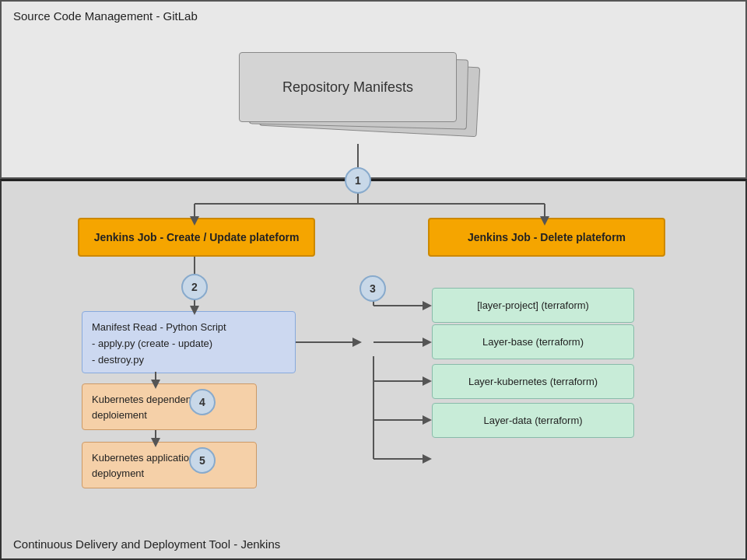 The image size is (747, 560). Describe the element at coordinates (170, 407) in the screenshot. I see `k8s-deps-box: Kubernetes dependencies deploiement` at that location.